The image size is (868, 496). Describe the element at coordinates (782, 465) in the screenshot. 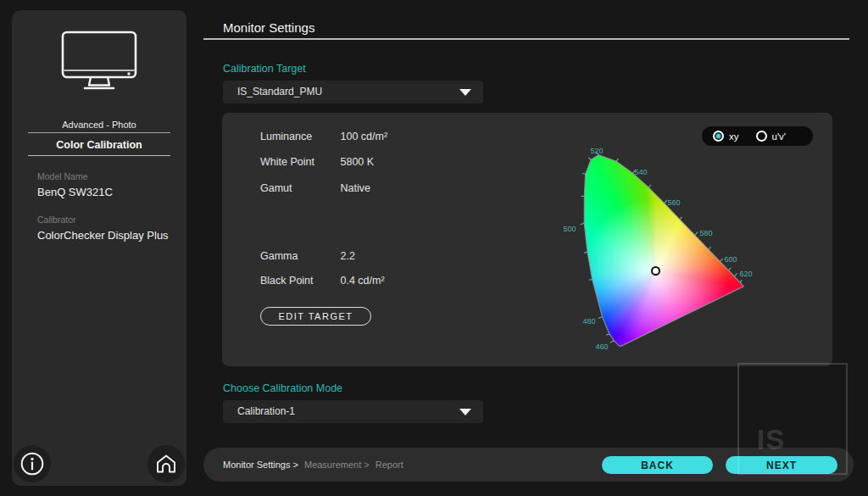

I see `next-button: NEXT` at that location.